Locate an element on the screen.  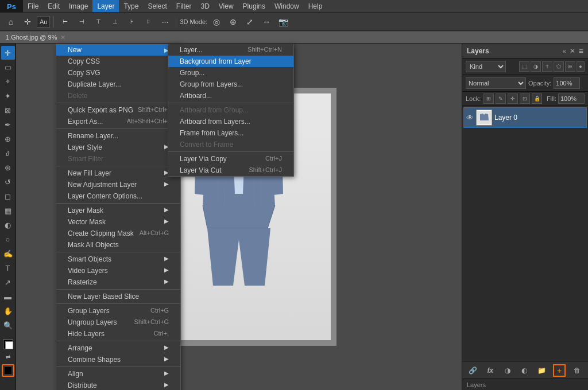
align-right-btn: ⊤ is located at coordinates (98, 22).